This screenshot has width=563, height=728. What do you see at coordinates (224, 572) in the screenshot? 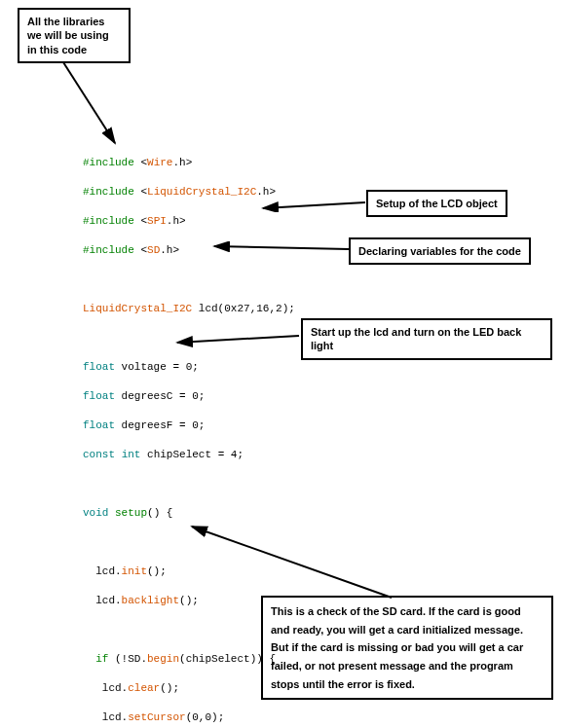
I see `code-line-lcd-init: lcd.init();` at bounding box center [224, 572].